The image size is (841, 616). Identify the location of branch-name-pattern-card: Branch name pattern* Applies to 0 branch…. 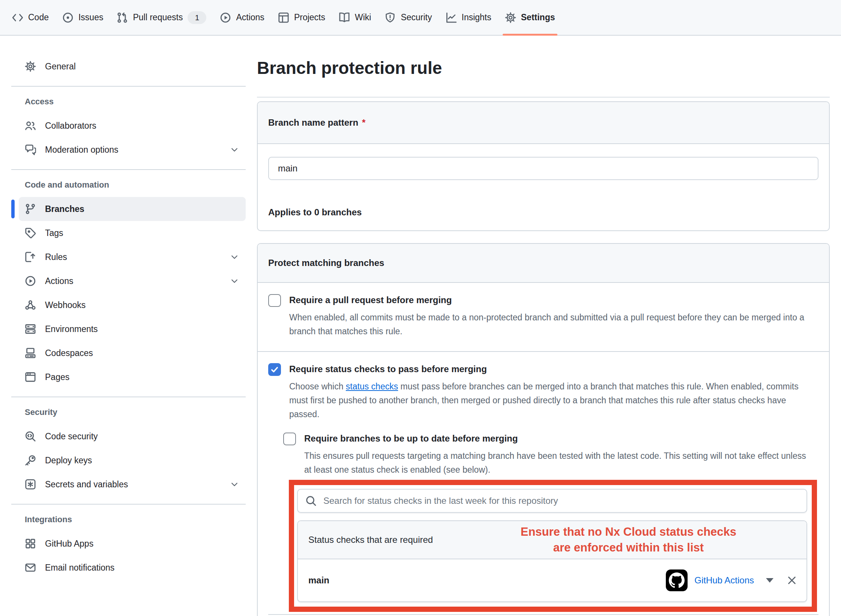
(543, 166).